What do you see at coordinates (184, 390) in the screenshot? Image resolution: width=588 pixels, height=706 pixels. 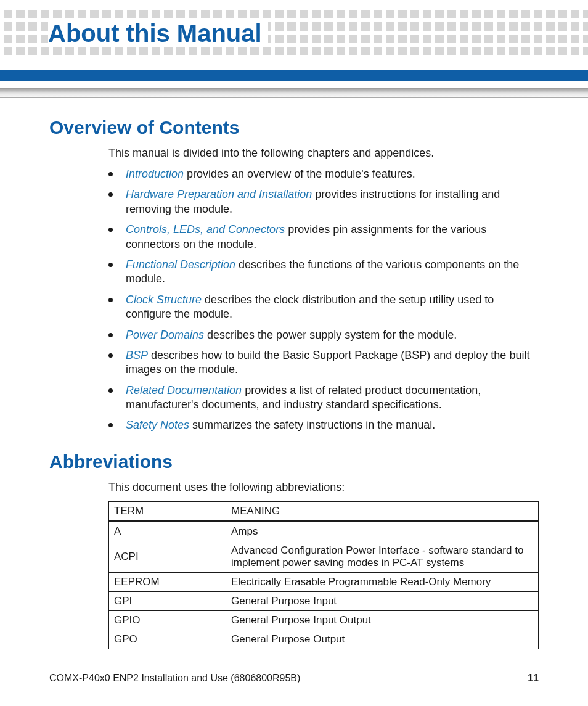 I see `chapter-link: Related Documentation` at bounding box center [184, 390].